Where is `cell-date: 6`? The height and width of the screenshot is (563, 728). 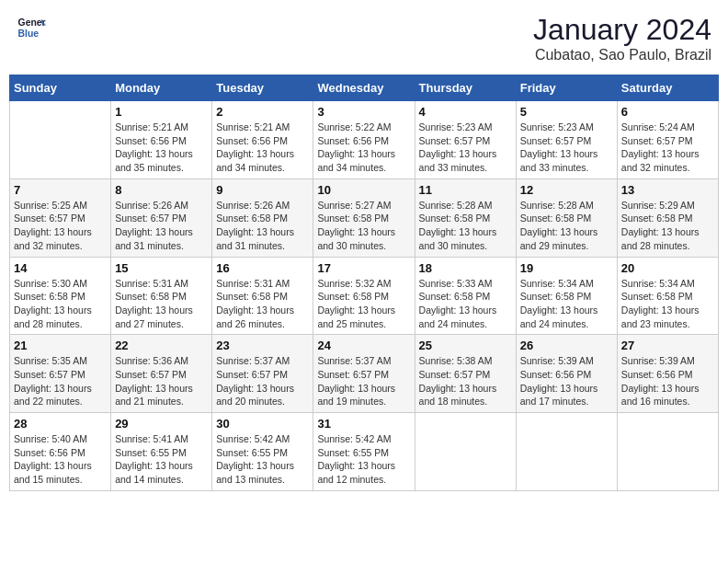
cell-date: 6 is located at coordinates (667, 112).